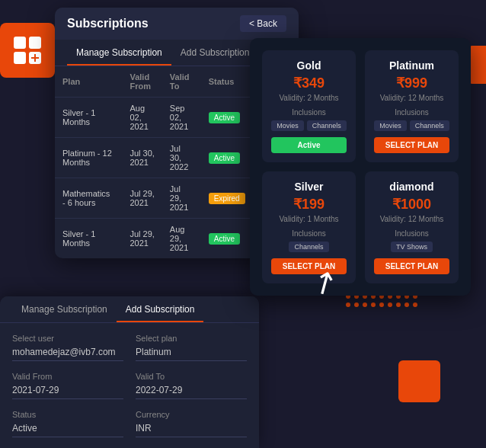  Describe the element at coordinates (411, 66) in the screenshot. I see `plan-name: Platinum` at that location.